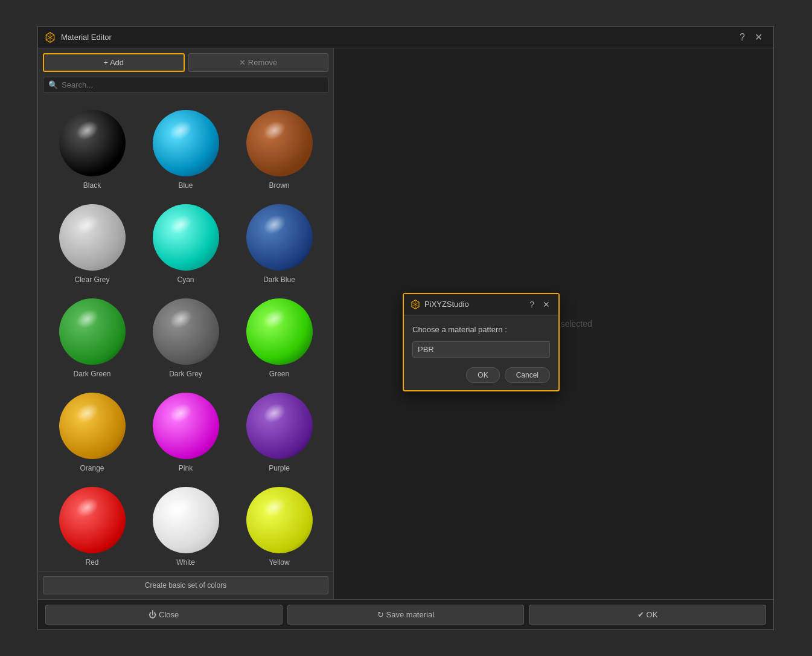  I want to click on material-label-darkgreen: Dark Green, so click(92, 374).